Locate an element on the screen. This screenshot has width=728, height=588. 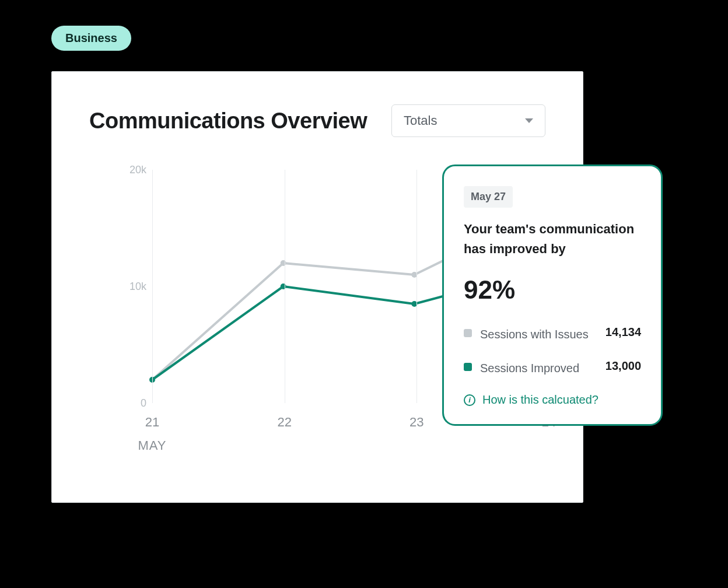
x-tick: 23 is located at coordinates (416, 422).